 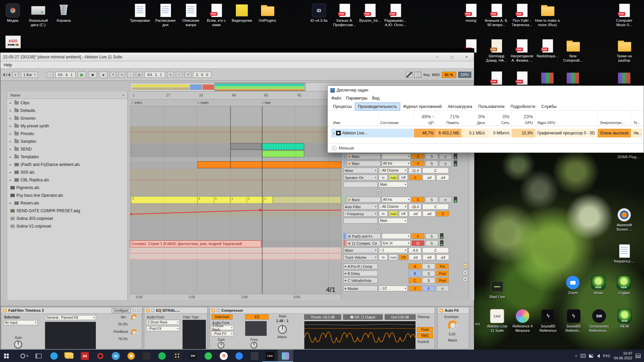 I want to click on audio-clip-orange, so click(x=269, y=165).